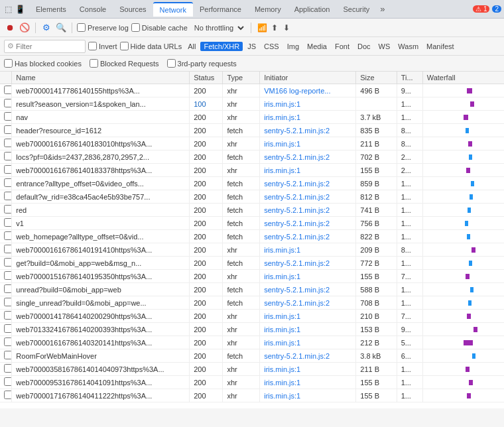 The image size is (504, 427). I want to click on table-row: RoomForWebMainHover200fetchsentry-5.2.1.…, so click(252, 356).